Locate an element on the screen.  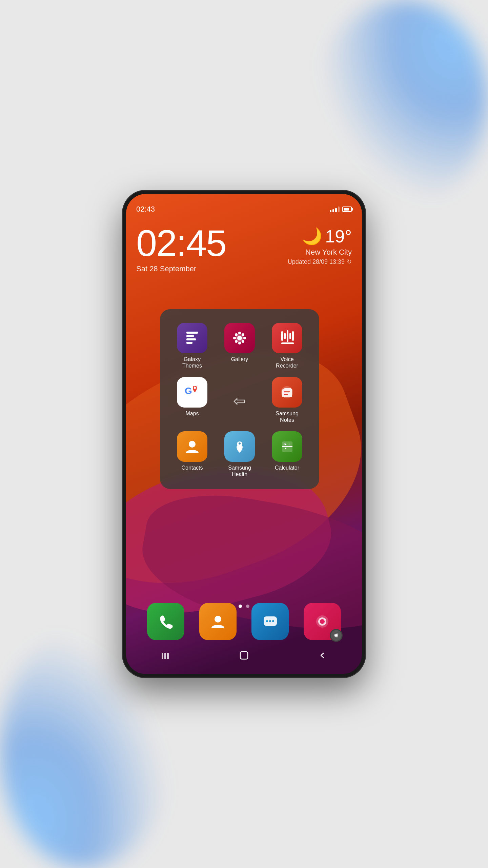
samsung-health-label: SamsungHealth is located at coordinates (240, 471).